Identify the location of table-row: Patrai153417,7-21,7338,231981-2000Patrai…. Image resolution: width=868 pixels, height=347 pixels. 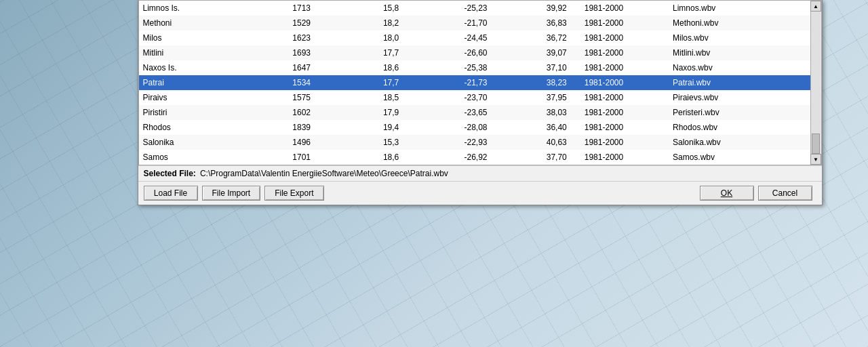
(475, 83).